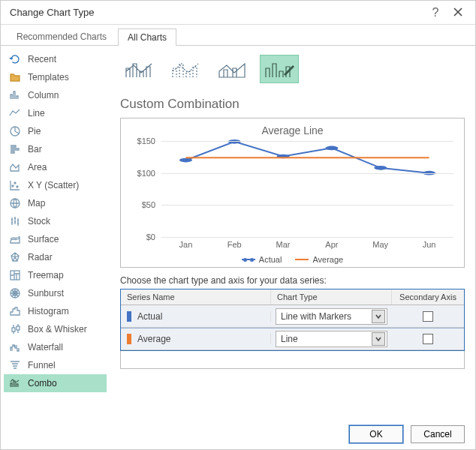 This screenshot has height=450, width=476. Describe the element at coordinates (458, 12) in the screenshot. I see `close-icon` at that location.